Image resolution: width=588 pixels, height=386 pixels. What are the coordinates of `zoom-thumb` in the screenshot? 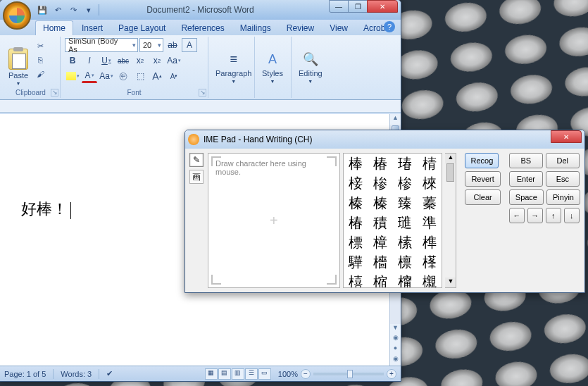 It's located at (350, 374).